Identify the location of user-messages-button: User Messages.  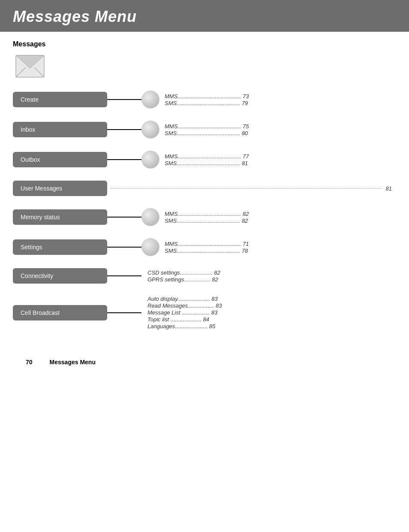
(60, 188).